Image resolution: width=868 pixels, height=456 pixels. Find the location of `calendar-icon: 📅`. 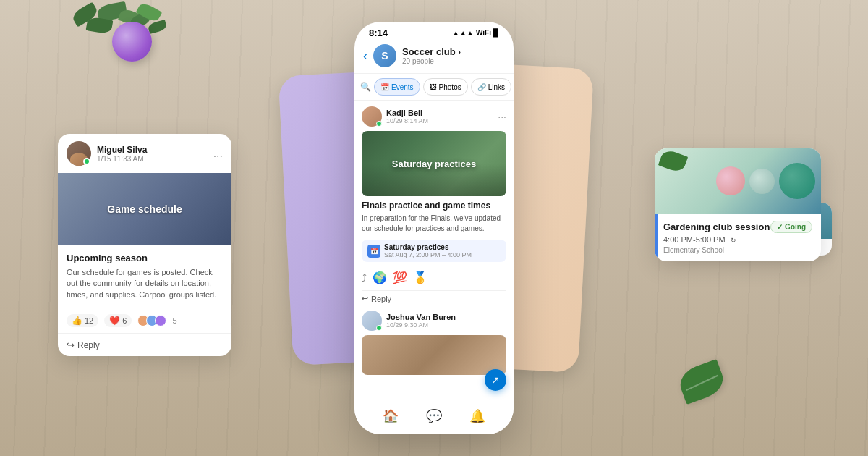

calendar-icon: 📅 is located at coordinates (385, 87).